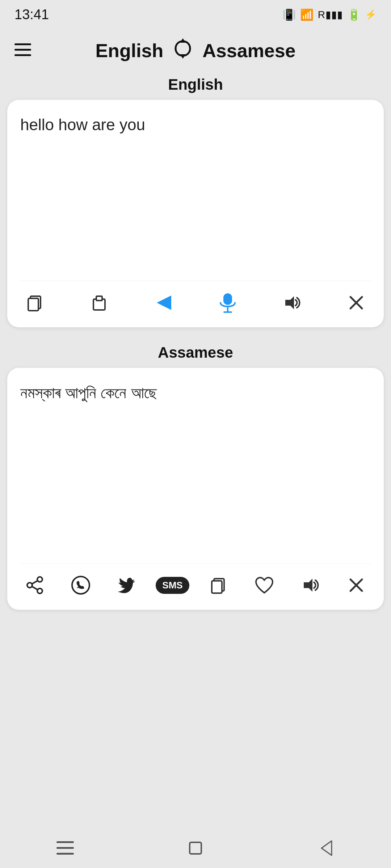  What do you see at coordinates (172, 585) in the screenshot?
I see `sms-badge: SMS` at bounding box center [172, 585].